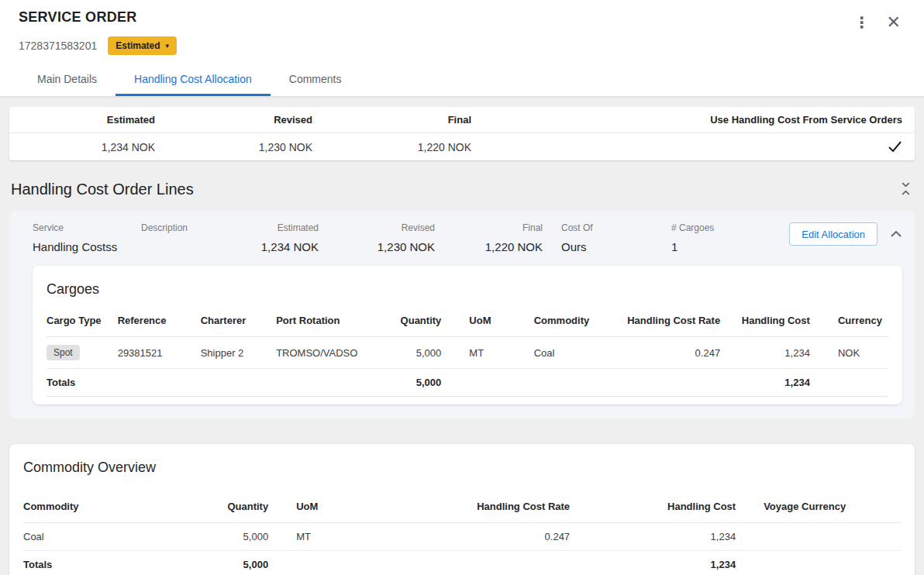 This screenshot has width=924, height=575. Describe the element at coordinates (462, 563) in the screenshot. I see `commodity-totals-row: Totals 5,000 1,234` at that location.